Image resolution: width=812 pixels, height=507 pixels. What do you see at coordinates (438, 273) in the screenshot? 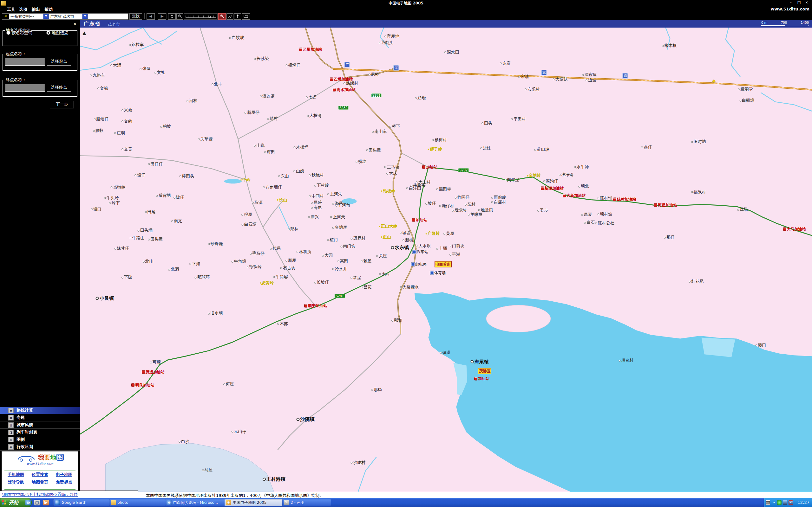
I see `poi-label: 体育场` at bounding box center [438, 273].